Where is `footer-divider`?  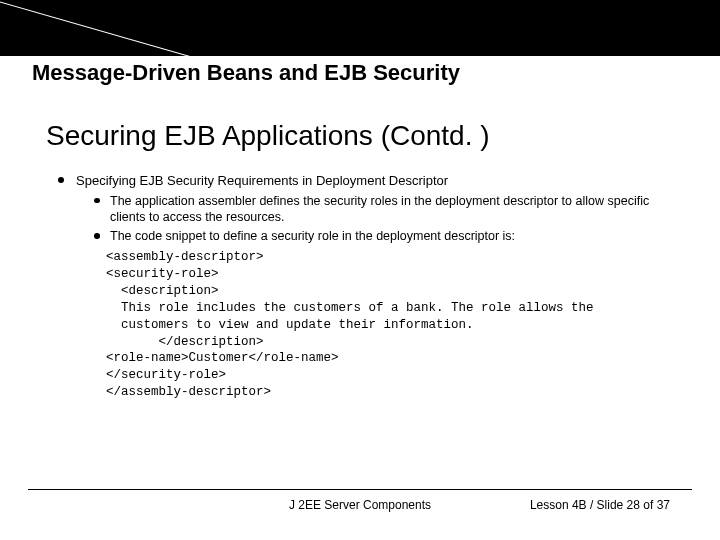
footer-divider is located at coordinates (360, 490).